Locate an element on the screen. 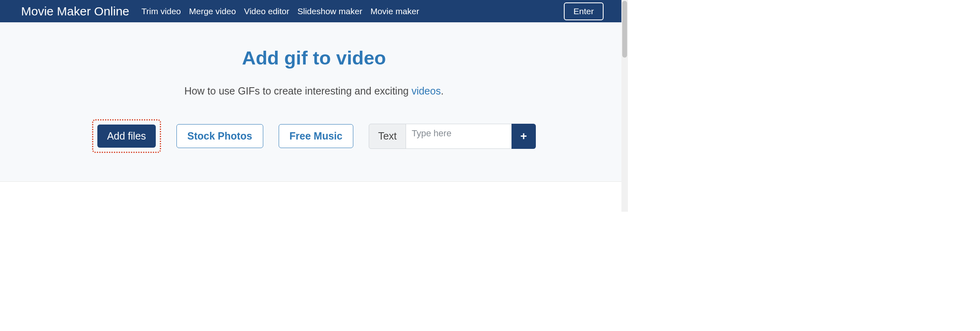 The width and height of the screenshot is (980, 331). add-files-highlight: Add files is located at coordinates (127, 136).